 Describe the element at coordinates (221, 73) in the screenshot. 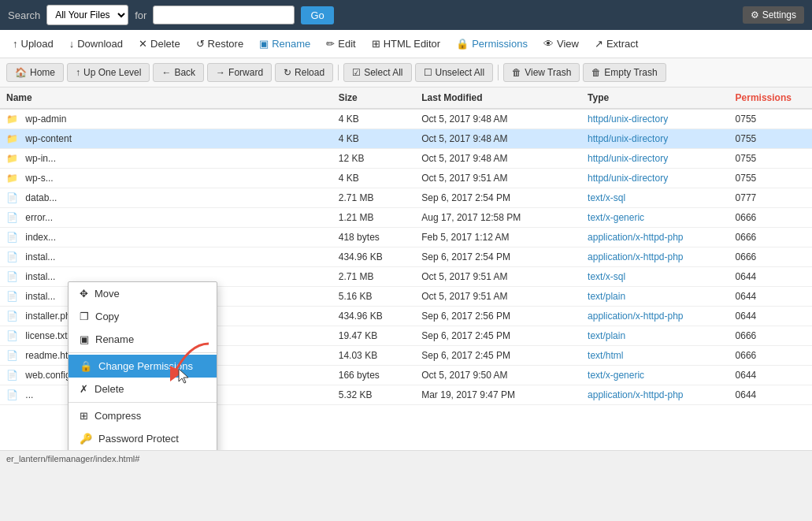

I see `forward-icon: →` at that location.